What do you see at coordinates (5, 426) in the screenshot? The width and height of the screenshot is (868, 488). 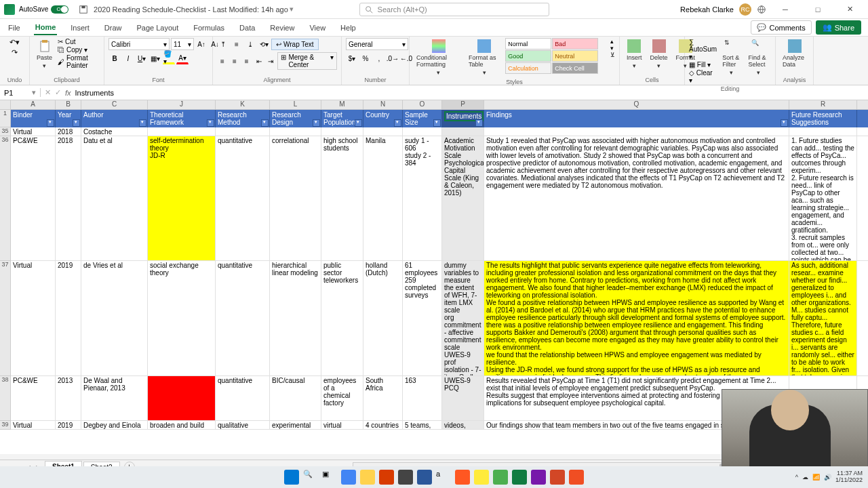 I see `row-header: 39` at bounding box center [5, 426].